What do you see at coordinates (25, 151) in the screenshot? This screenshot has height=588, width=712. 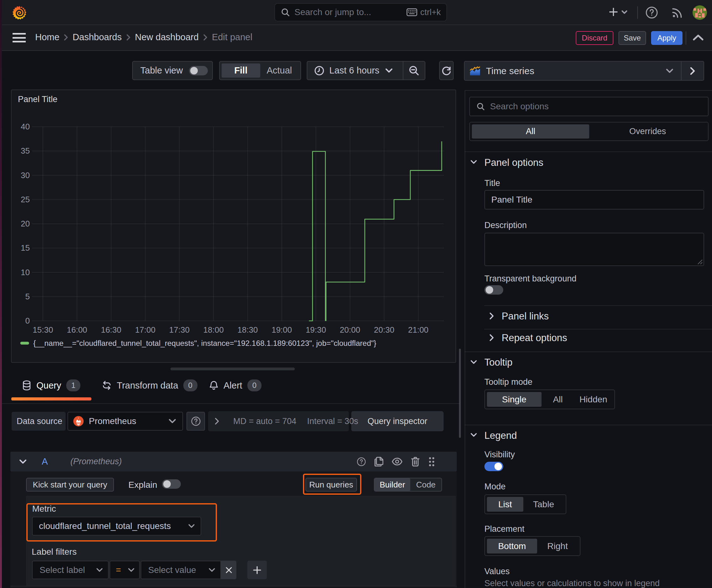 I see `svg-text: 35` at bounding box center [25, 151].